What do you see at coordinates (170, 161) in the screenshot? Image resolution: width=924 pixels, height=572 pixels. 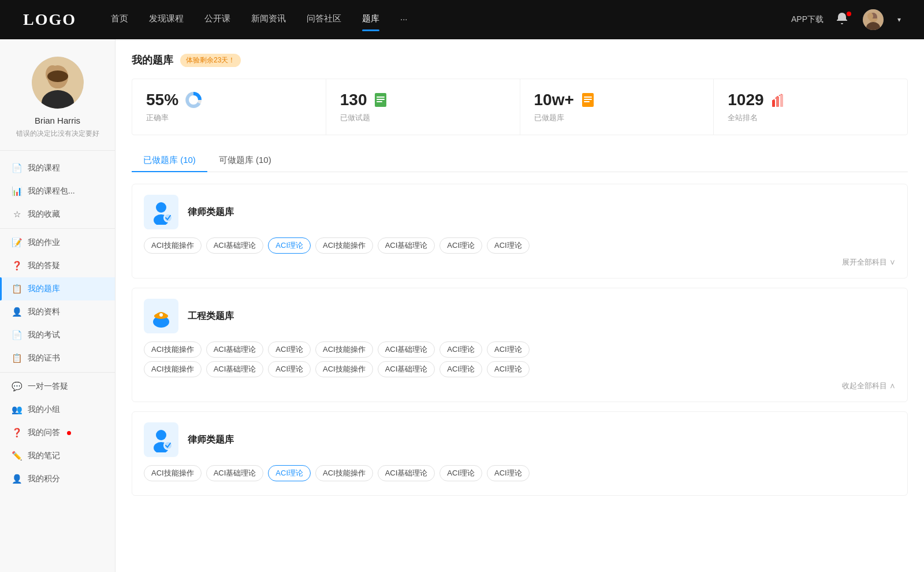 I see `tab-done-banks: 已做题库 (10)` at bounding box center [170, 161].